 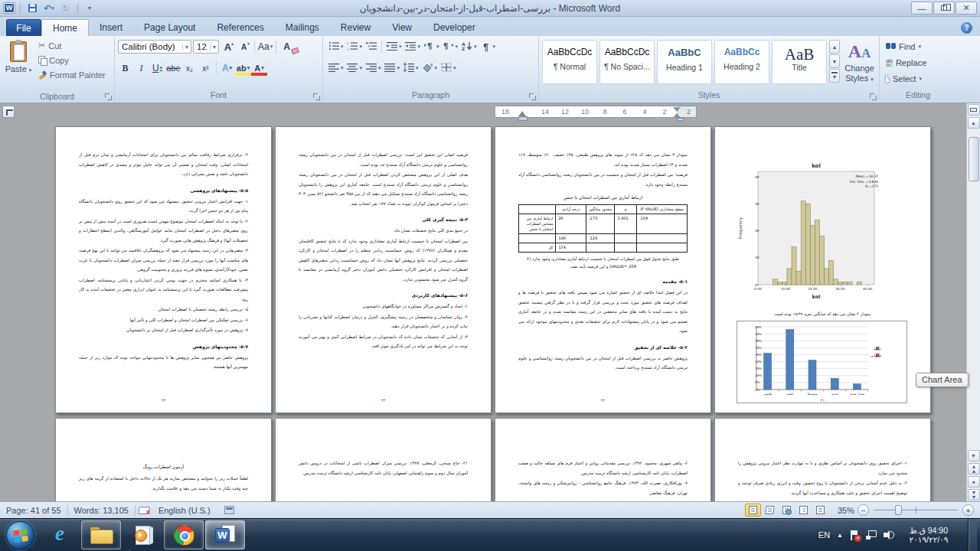 What do you see at coordinates (822, 468) in the screenshot?
I see `document-paragraph: ۱- اجرای تحقیق روی دانشجویان بر اساس نظر…` at bounding box center [822, 468].